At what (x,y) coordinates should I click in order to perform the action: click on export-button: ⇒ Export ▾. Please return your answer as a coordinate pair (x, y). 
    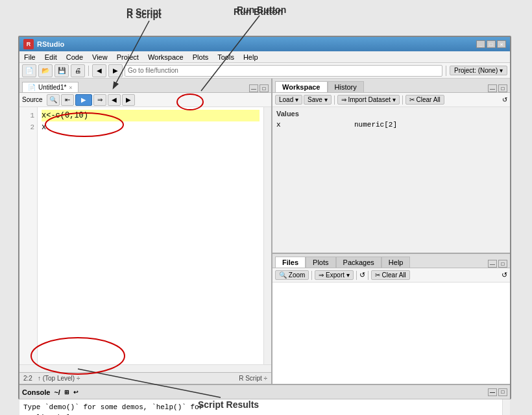
    Looking at the image, I should click on (333, 275).